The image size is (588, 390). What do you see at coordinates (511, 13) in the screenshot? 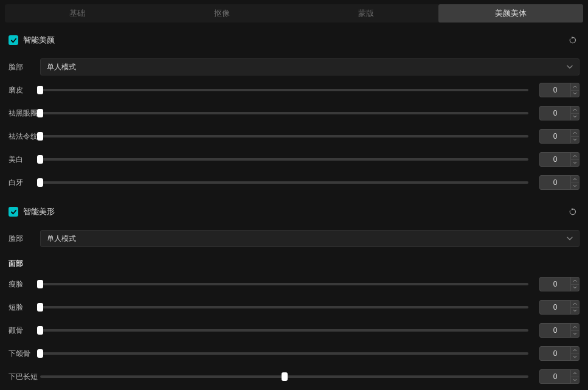
I see `tab-3: 美颜美体` at bounding box center [511, 13].